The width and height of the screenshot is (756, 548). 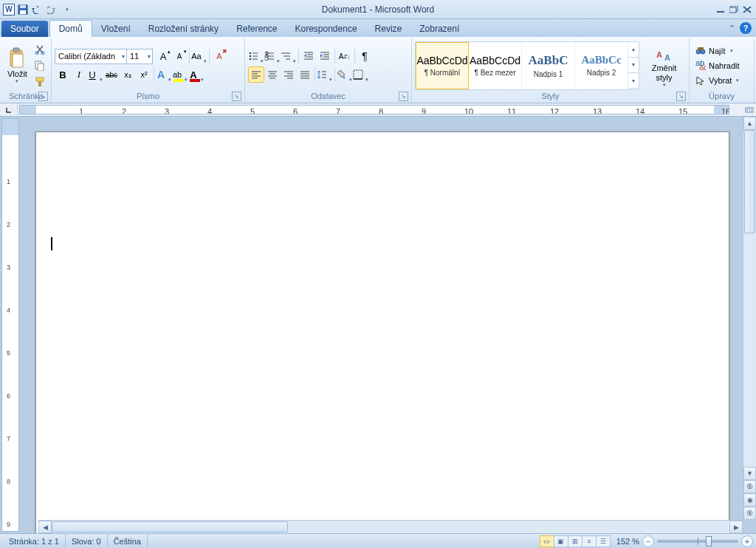 I want to click on shading-button, so click(x=345, y=75).